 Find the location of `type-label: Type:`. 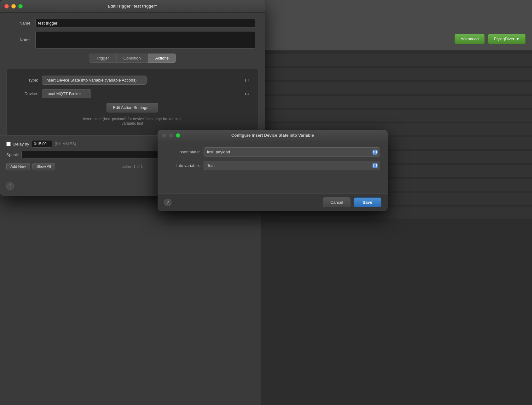

type-label: Type: is located at coordinates (26, 80).